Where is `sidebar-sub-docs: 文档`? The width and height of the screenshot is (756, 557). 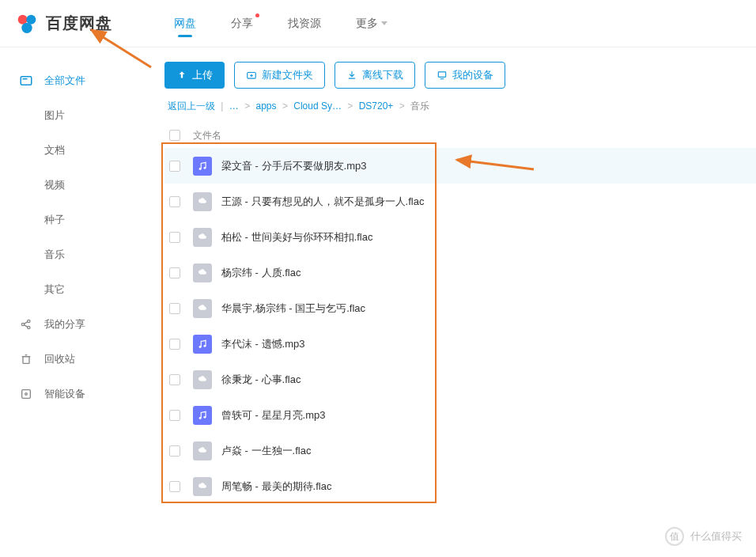
sidebar-sub-docs: 文档 is located at coordinates (78, 150).